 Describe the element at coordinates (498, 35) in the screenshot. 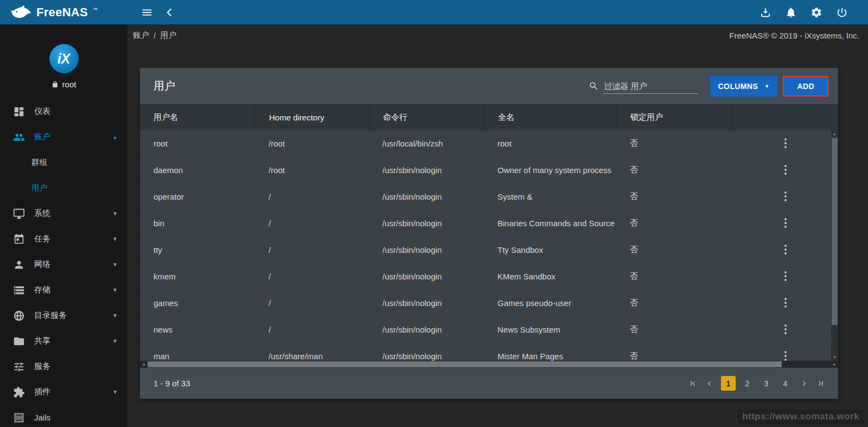

I see `breadcrumb: 账户 / 用户 FreeNAS® © 2019 - iXsystems, Inc…` at that location.